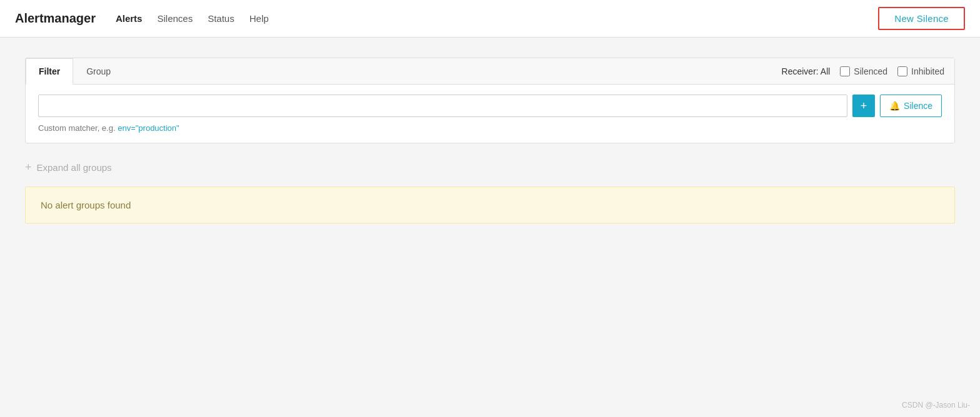 The image size is (980, 417). I want to click on silence-button-label: Silence, so click(918, 106).